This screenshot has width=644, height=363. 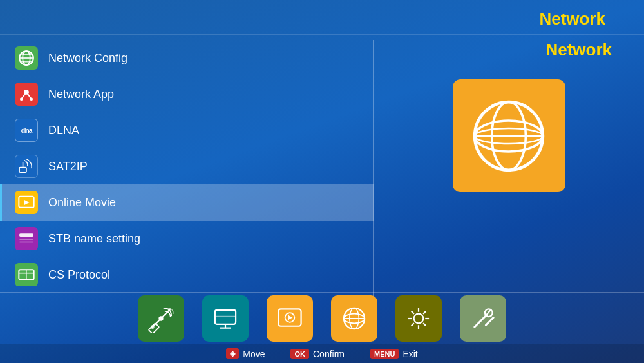 I want to click on menu-icon-online-movie, so click(x=26, y=202).